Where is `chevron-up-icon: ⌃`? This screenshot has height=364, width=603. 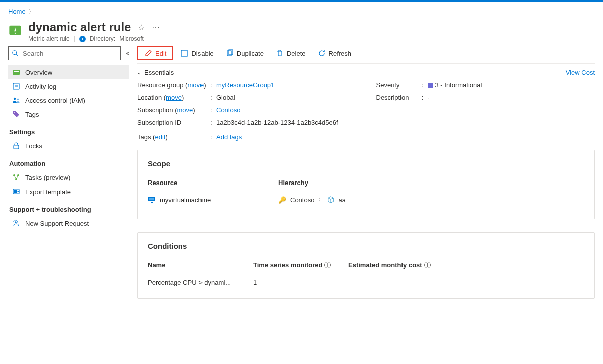 chevron-up-icon: ⌃ is located at coordinates (139, 72).